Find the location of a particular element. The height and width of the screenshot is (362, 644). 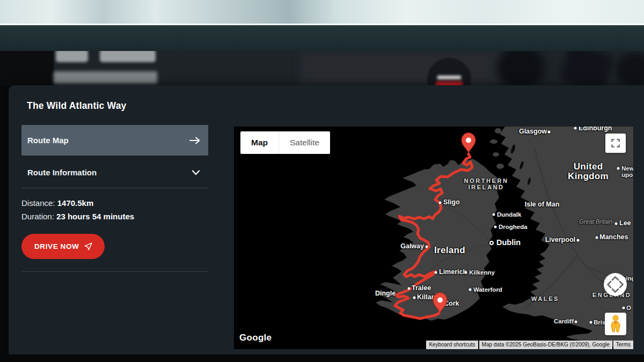

route-map-label: Route Map is located at coordinates (48, 141).